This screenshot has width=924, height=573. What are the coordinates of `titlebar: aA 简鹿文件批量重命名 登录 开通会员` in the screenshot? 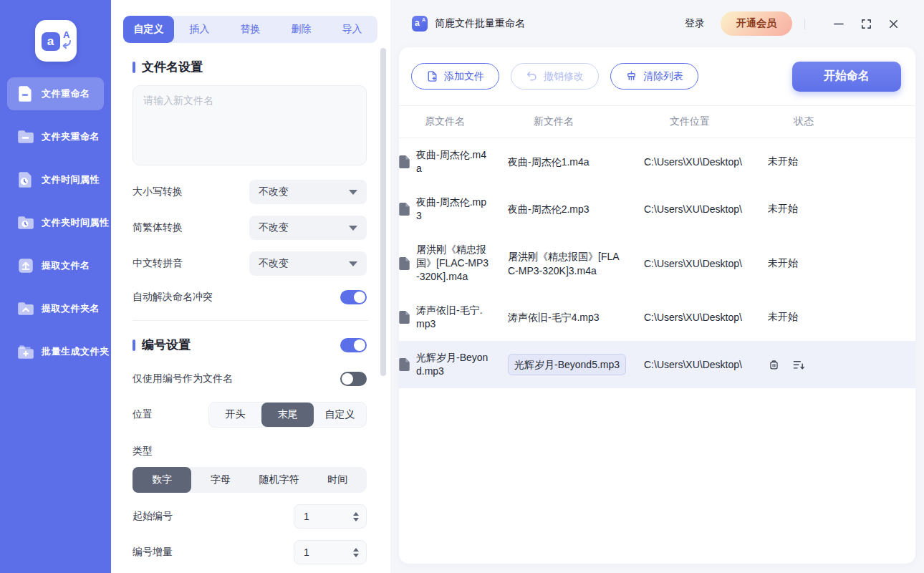 It's located at (658, 24).